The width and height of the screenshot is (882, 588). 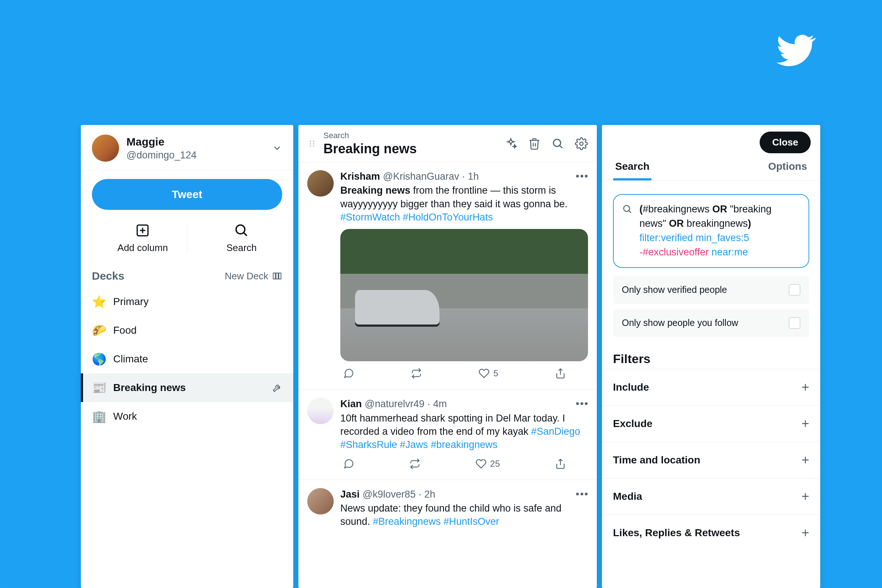 I want to click on tab-search: Search, so click(x=632, y=169).